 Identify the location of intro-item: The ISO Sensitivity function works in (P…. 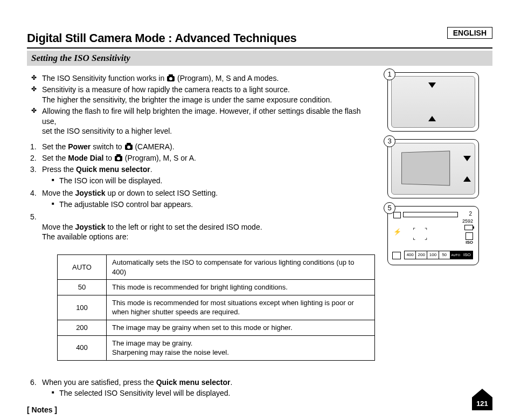
(202, 79).